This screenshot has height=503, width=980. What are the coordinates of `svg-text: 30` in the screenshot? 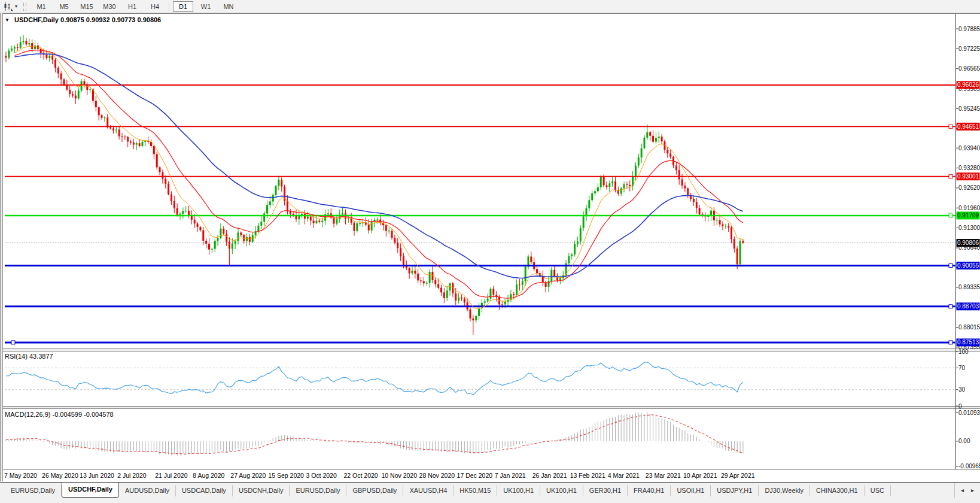 It's located at (962, 389).